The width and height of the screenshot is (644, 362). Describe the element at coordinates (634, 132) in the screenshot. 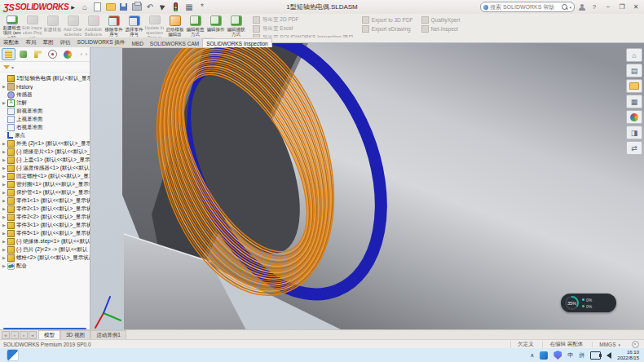

I see `custom-properties-icon: ◨` at that location.